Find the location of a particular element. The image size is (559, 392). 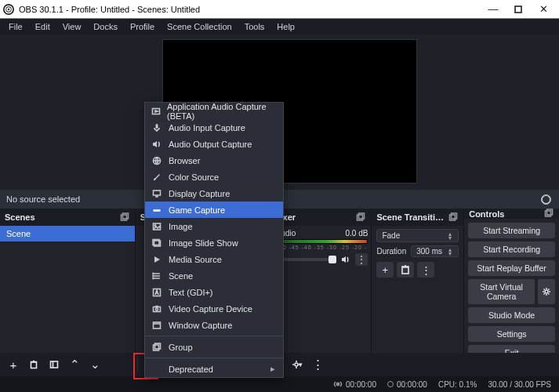

group-icon is located at coordinates (157, 347).